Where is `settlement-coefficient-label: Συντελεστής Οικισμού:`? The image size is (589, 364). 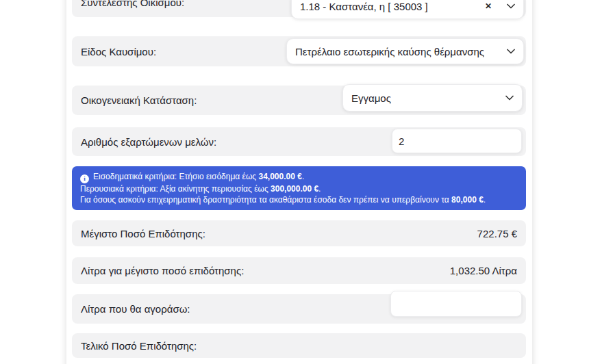
settlement-coefficient-label: Συντελεστής Οικισμού: is located at coordinates (133, 4).